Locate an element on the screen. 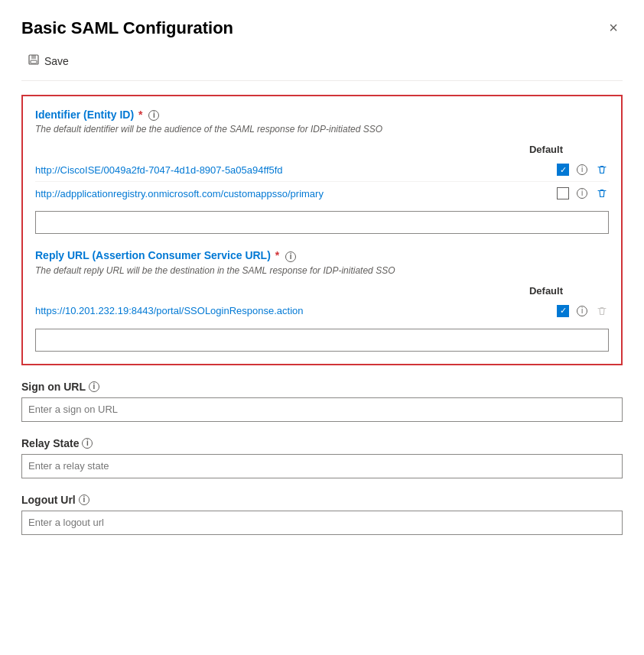  identifier-url-1-controls: i is located at coordinates (578, 170).